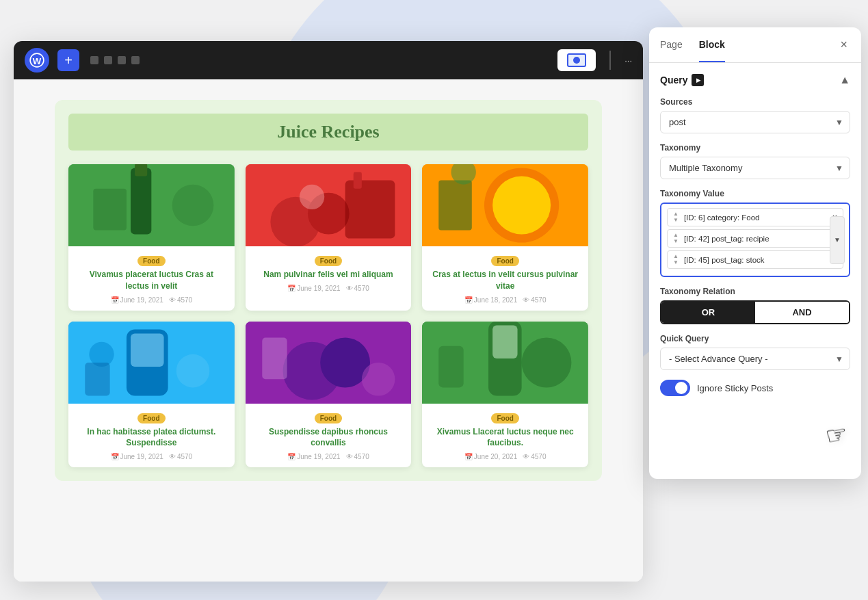 This screenshot has height=600, width=868. What do you see at coordinates (676, 218) in the screenshot?
I see `tag-arrows-1: ▲ ▼` at bounding box center [676, 218].